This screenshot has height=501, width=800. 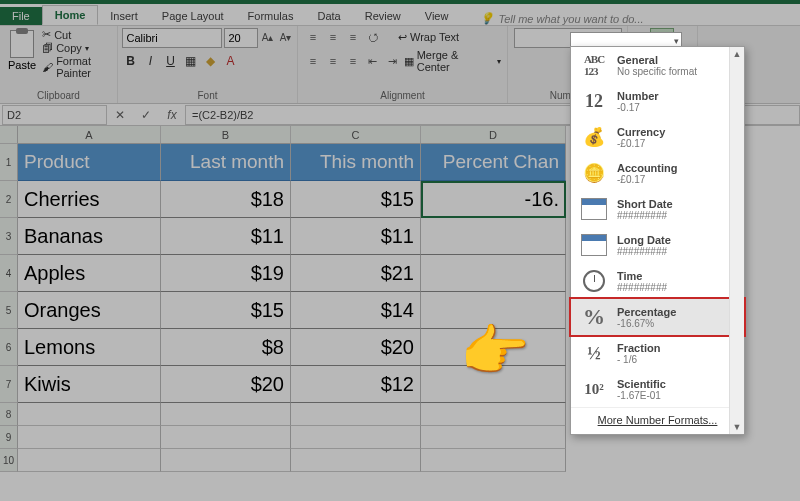 I want to click on borders-button: ▦, so click(x=191, y=61).